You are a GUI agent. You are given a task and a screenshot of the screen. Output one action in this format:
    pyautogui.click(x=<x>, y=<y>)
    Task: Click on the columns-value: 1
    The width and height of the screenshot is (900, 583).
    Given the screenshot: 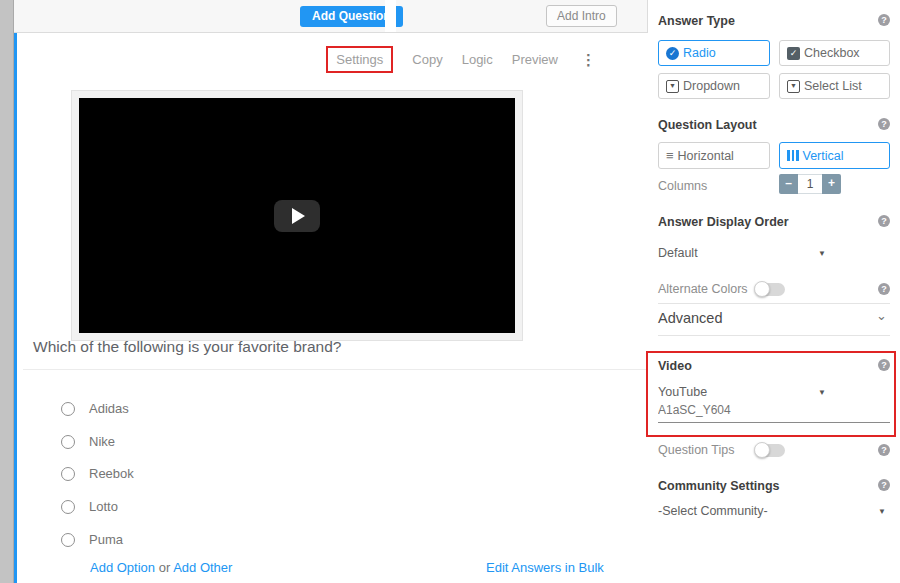 What is the action you would take?
    pyautogui.click(x=810, y=184)
    